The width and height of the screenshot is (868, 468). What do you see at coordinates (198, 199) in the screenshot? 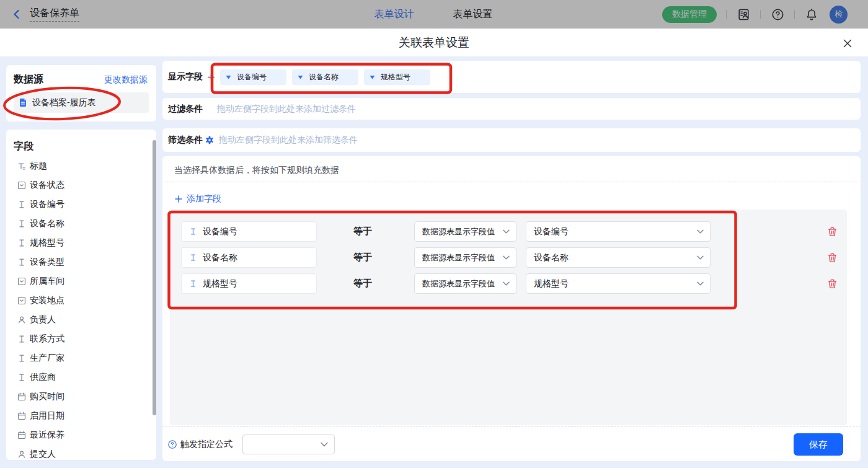
I see `add-field-button: 添加字段` at bounding box center [198, 199].